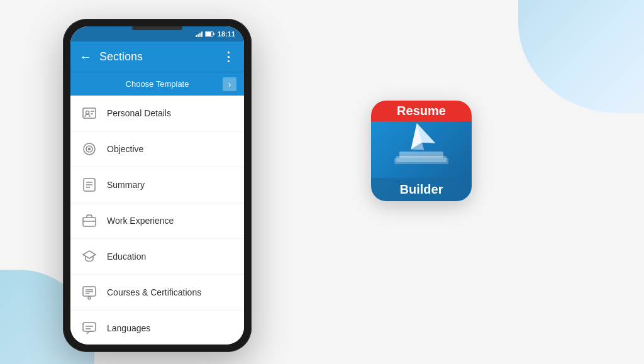  I want to click on app-icon-bottom-section: Builder, so click(421, 190).